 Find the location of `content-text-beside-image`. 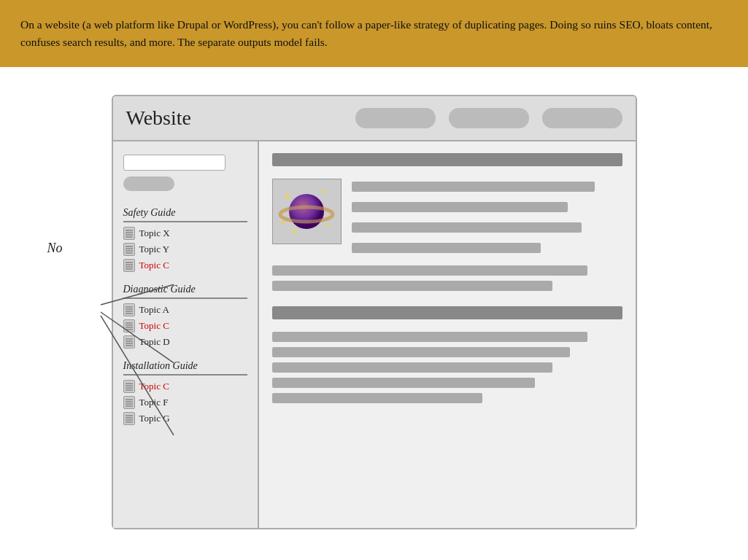

content-text-beside-image is located at coordinates (487, 219).